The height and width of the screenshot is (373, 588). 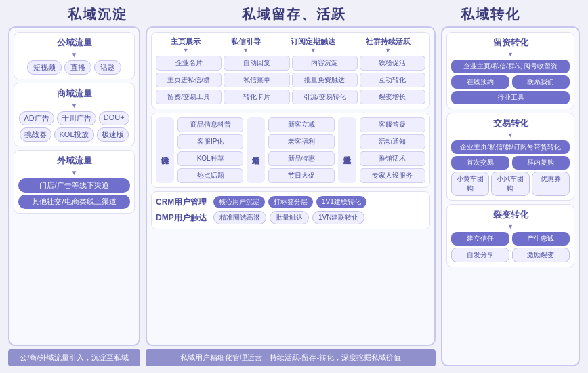 What do you see at coordinates (112, 134) in the screenshot?
I see `tag-fast: 极速版` at bounding box center [112, 134].